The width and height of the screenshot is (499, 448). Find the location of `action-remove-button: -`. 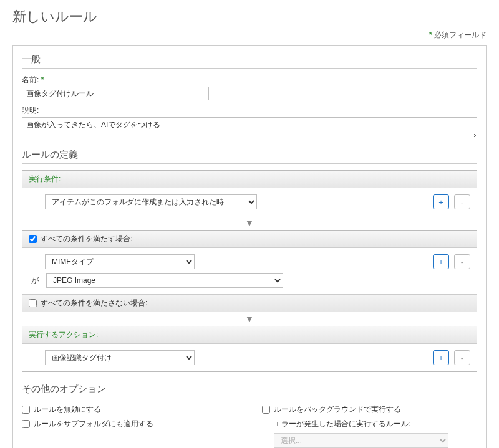

action-remove-button: - is located at coordinates (462, 358).